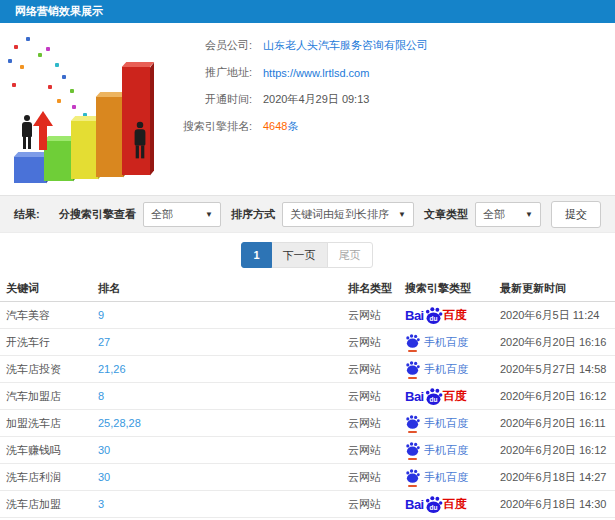 This screenshot has width=615, height=520. I want to click on cell-keyword: 汽车美容, so click(52, 316).